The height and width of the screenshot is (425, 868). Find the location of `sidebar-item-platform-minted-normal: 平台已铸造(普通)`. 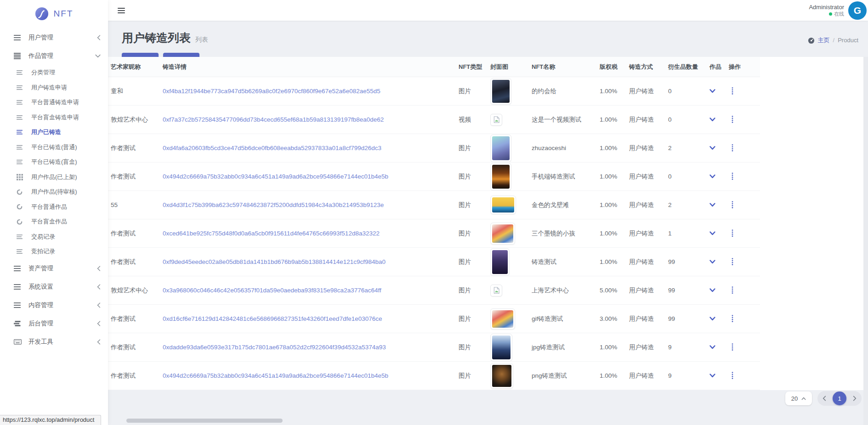

sidebar-item-platform-minted-normal: 平台已铸造(普通) is located at coordinates (54, 148).